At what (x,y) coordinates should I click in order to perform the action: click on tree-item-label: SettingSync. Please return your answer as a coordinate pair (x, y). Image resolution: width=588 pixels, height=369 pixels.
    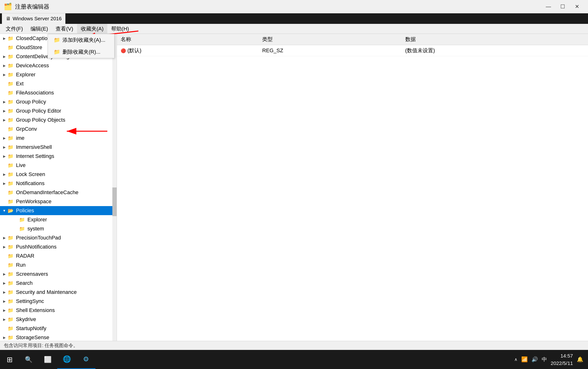
    Looking at the image, I should click on (30, 301).